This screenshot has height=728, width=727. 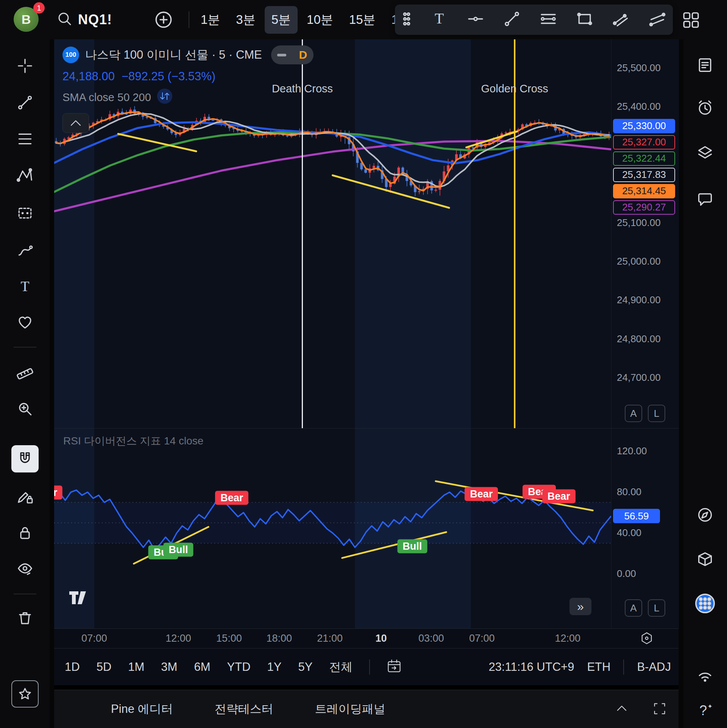 What do you see at coordinates (654, 667) in the screenshot?
I see `adjustment-mode: B-ADJ` at bounding box center [654, 667].